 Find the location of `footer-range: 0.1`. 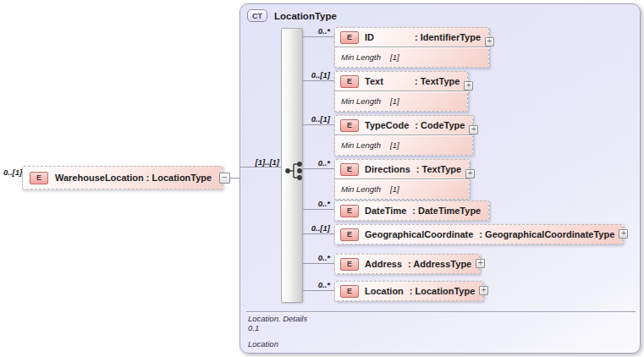

footer-range: 0.1 is located at coordinates (254, 328).